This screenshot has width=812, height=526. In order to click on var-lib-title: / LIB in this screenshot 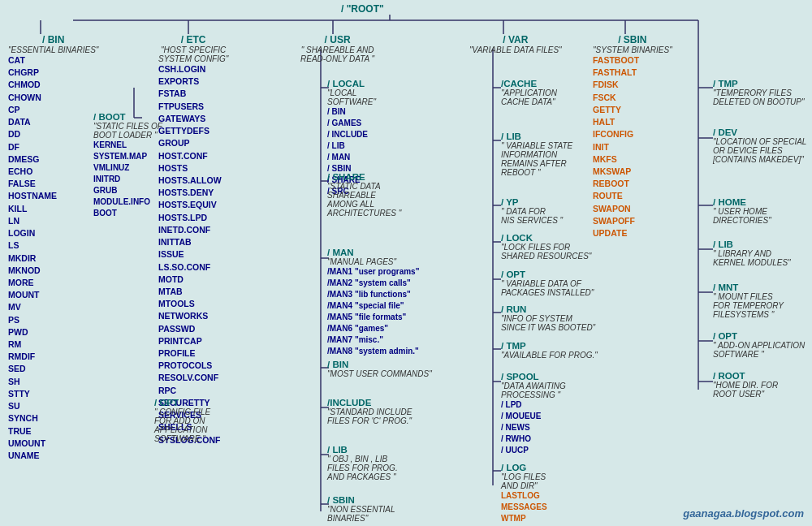, I will do `click(537, 136)`.